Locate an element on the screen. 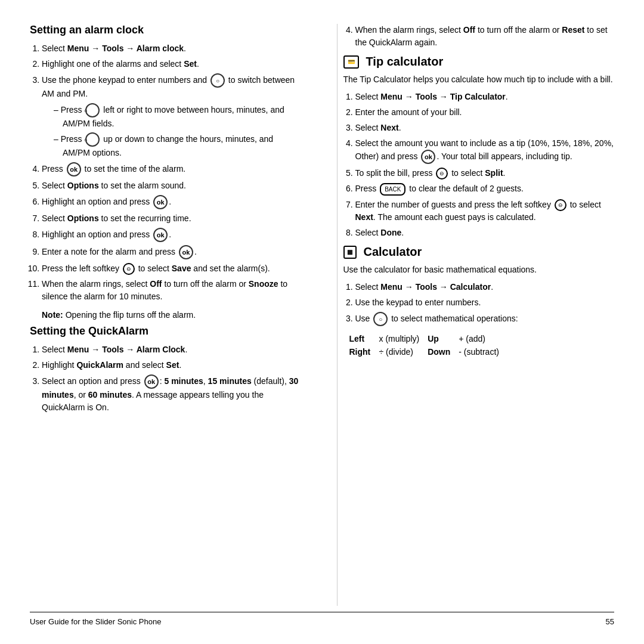 The height and width of the screenshot is (644, 644). menu-path: Menu → Tools → Calculator is located at coordinates (435, 287).